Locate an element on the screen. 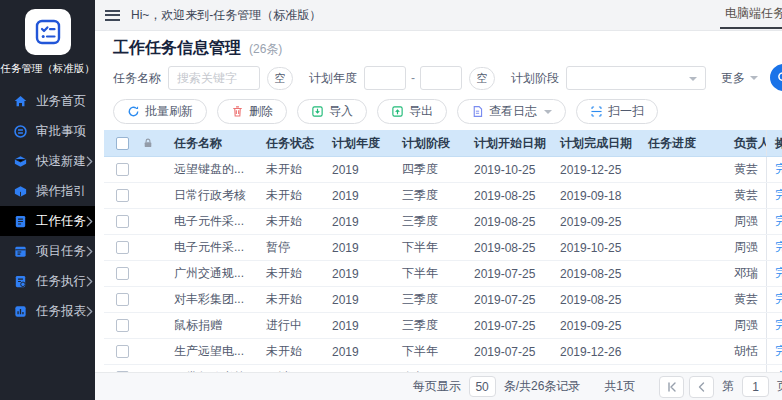 The image size is (782, 400). cell-end-date: 2019-12-26 is located at coordinates (596, 352).